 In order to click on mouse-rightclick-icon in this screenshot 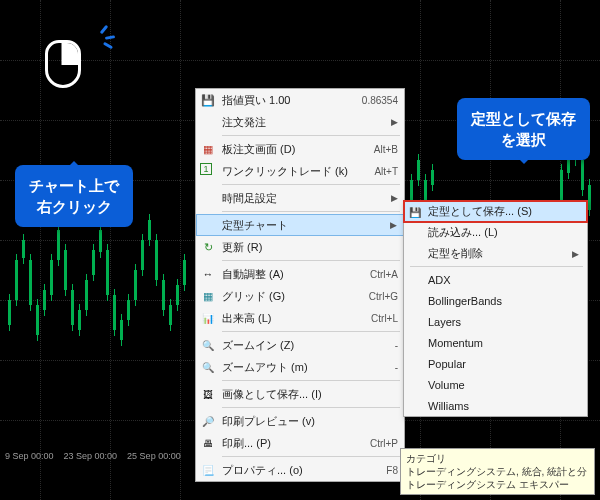, I will do `click(69, 70)`.